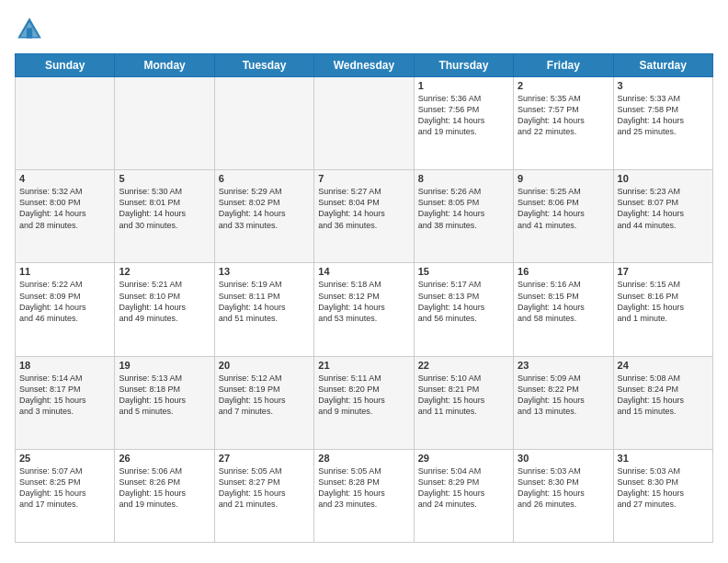 The image size is (728, 563). What do you see at coordinates (563, 86) in the screenshot?
I see `day-number: 2` at bounding box center [563, 86].